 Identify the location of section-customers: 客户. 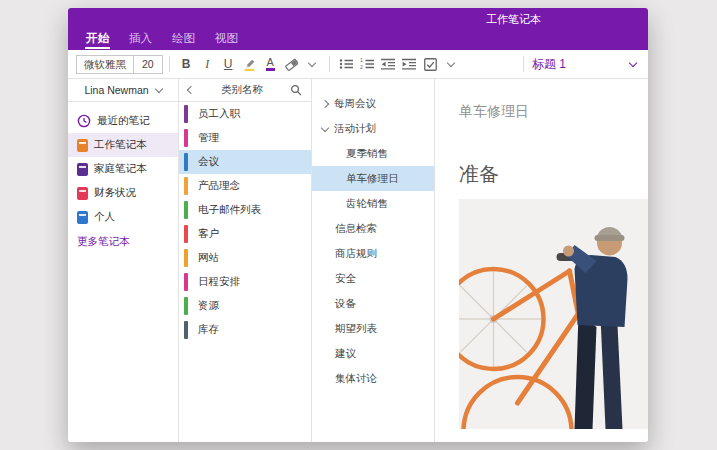
(245, 234).